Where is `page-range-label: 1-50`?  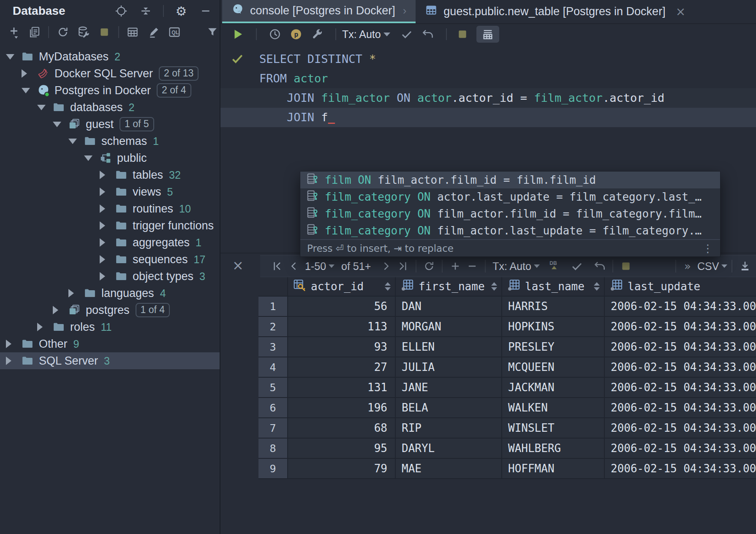
page-range-label: 1-50 is located at coordinates (315, 266).